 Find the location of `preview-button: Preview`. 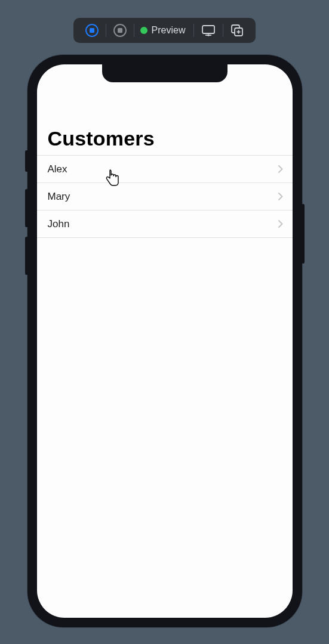

preview-button: Preview is located at coordinates (164, 30).